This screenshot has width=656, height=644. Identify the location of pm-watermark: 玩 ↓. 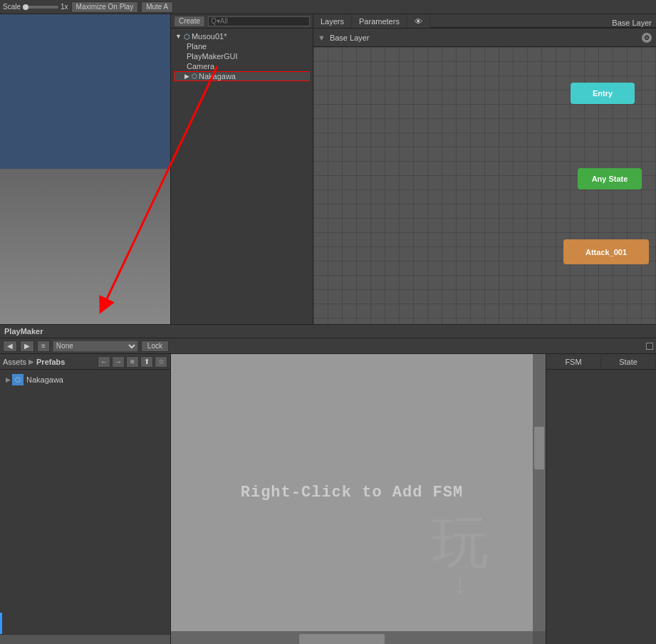
(460, 553).